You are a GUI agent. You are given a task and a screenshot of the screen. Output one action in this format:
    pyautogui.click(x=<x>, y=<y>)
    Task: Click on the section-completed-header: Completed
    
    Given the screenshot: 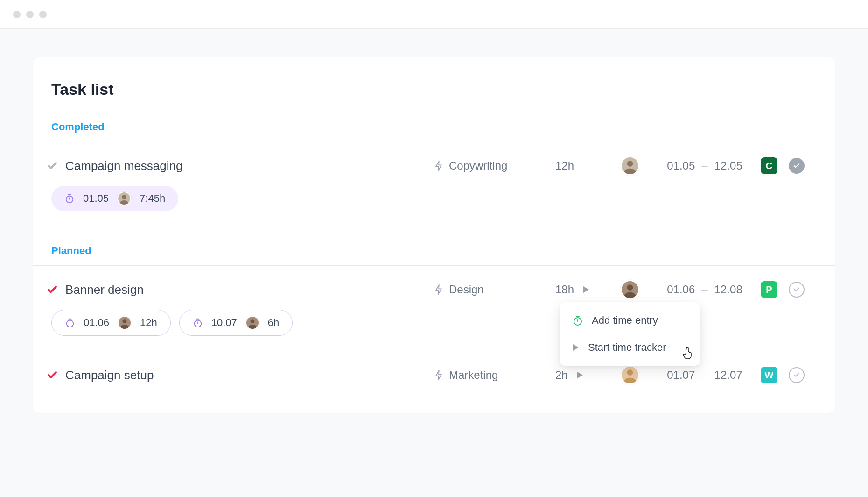 What is the action you would take?
    pyautogui.click(x=434, y=132)
    